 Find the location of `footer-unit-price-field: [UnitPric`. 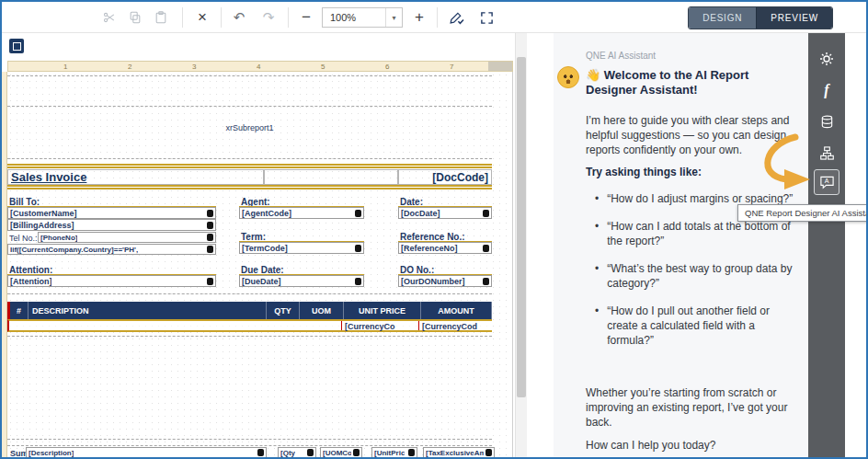

footer-unit-price-field: [UnitPric is located at coordinates (394, 453).